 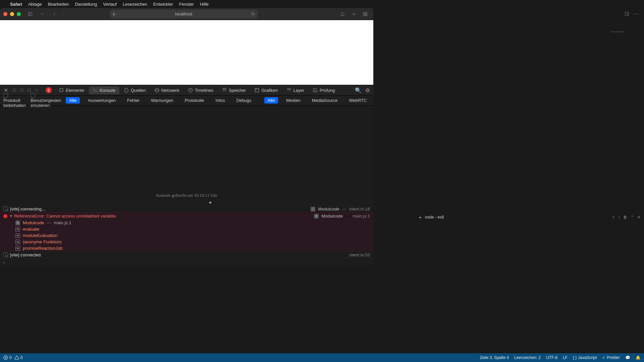 I want to click on menu-view: Darstellung, so click(x=86, y=4).